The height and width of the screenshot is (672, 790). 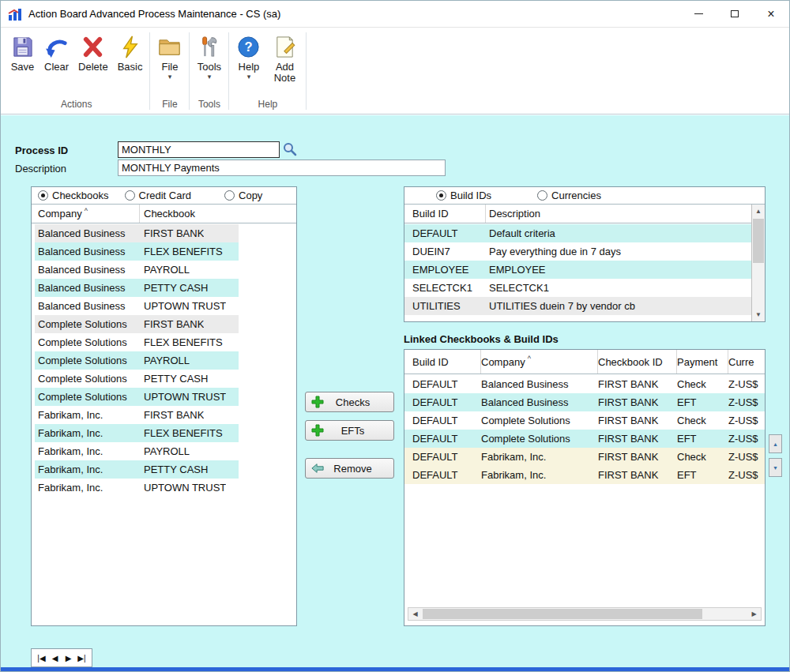 I want to click on description-column-header: Description, so click(x=514, y=213).